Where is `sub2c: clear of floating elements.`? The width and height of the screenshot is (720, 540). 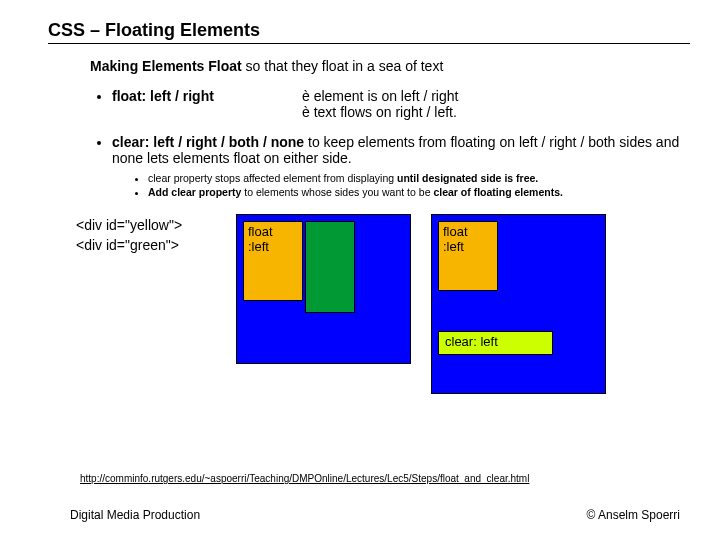
sub2c: clear of floating elements. is located at coordinates (498, 192).